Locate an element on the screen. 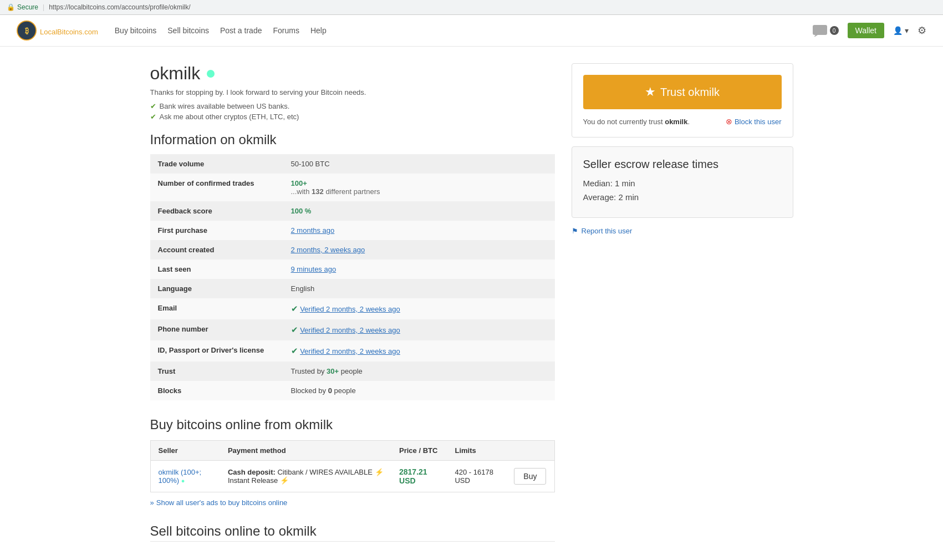 The image size is (943, 560). brand-name: LocalBitcoins.com is located at coordinates (69, 30).